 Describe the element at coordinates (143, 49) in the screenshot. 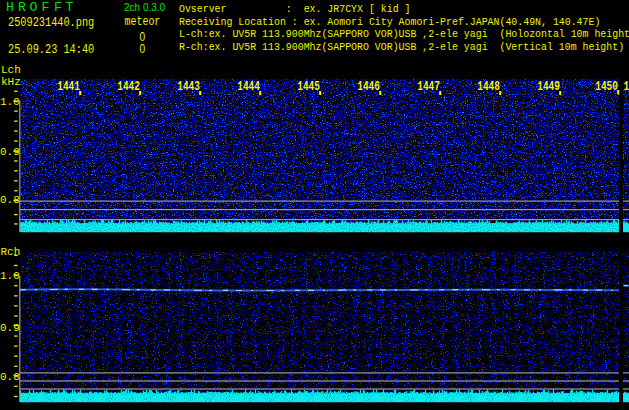

I see `svg-text: 0` at that location.